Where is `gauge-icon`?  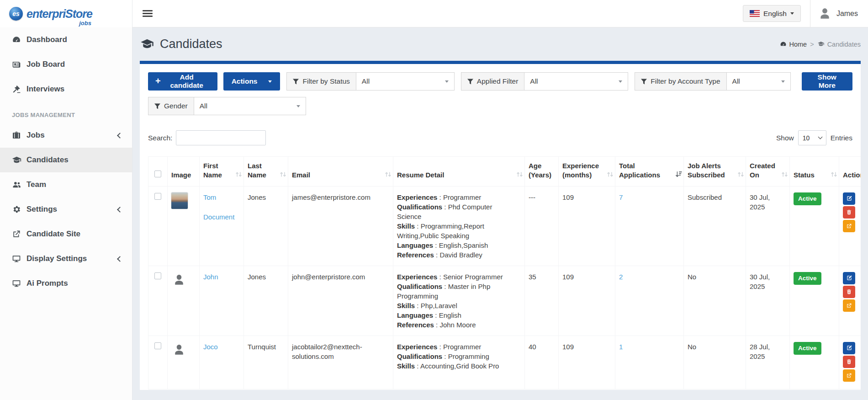
gauge-icon is located at coordinates (16, 40).